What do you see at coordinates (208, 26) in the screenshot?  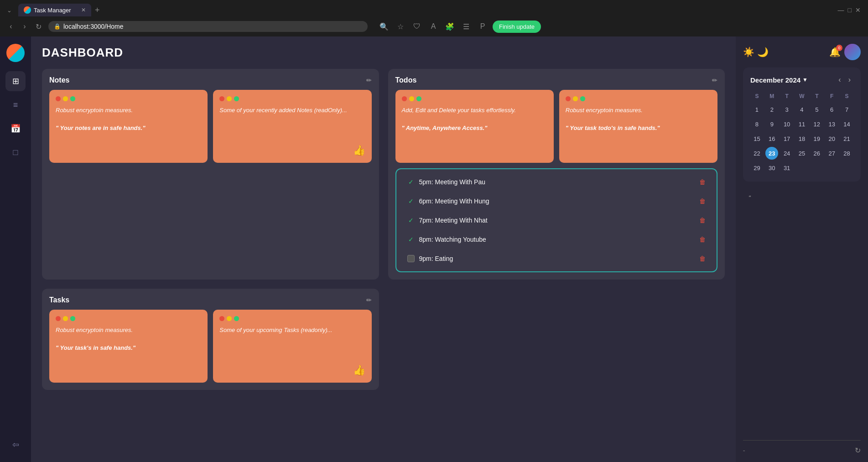 I see `url-bar: 🔒 localhost:3000/Home` at bounding box center [208, 26].